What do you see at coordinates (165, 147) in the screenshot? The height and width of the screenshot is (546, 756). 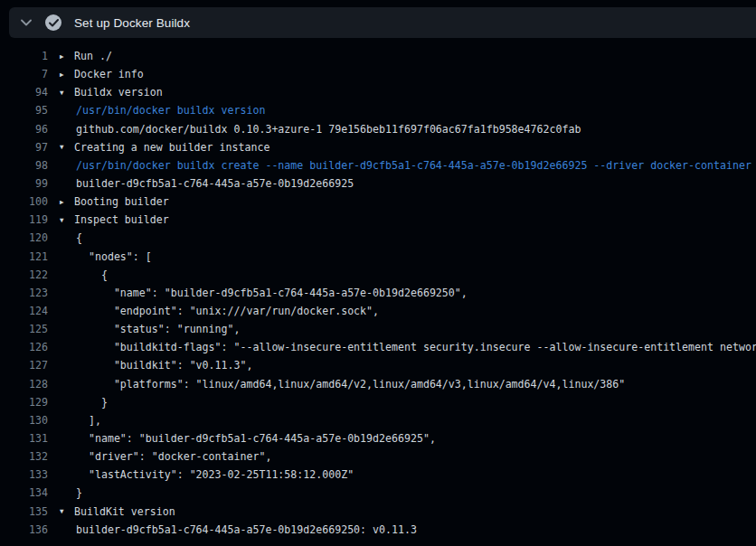 I see `line-content: ▼Creating a new builder instance` at bounding box center [165, 147].